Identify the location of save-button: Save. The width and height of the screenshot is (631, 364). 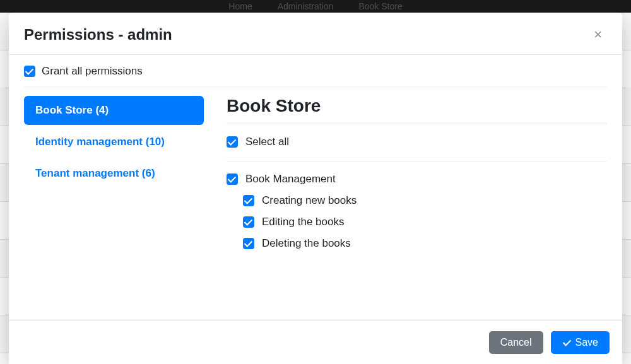
(581, 343).